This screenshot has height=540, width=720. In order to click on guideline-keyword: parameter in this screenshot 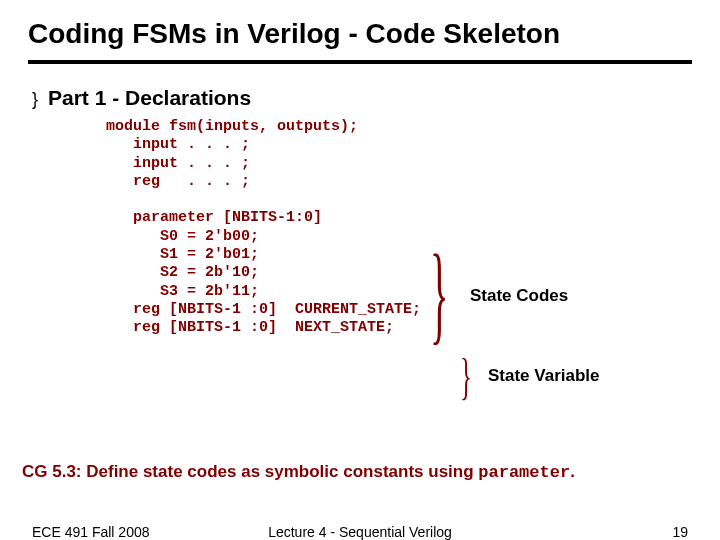, I will do `click(524, 472)`.